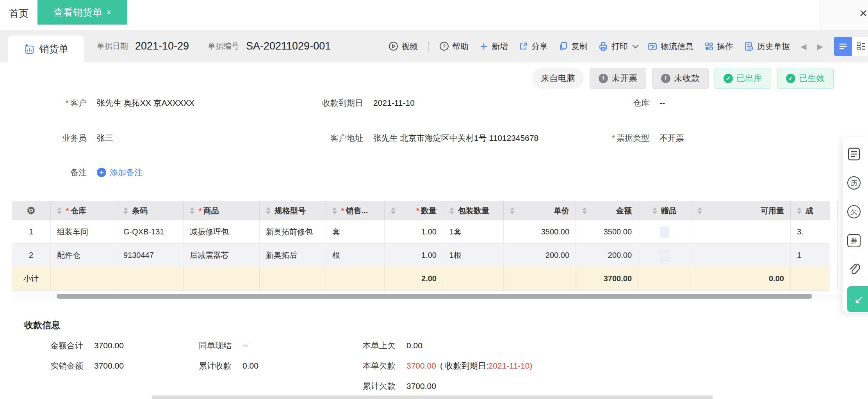  Describe the element at coordinates (217, 346) in the screenshot. I see `cash-settle-field: 同单现结 --` at that location.